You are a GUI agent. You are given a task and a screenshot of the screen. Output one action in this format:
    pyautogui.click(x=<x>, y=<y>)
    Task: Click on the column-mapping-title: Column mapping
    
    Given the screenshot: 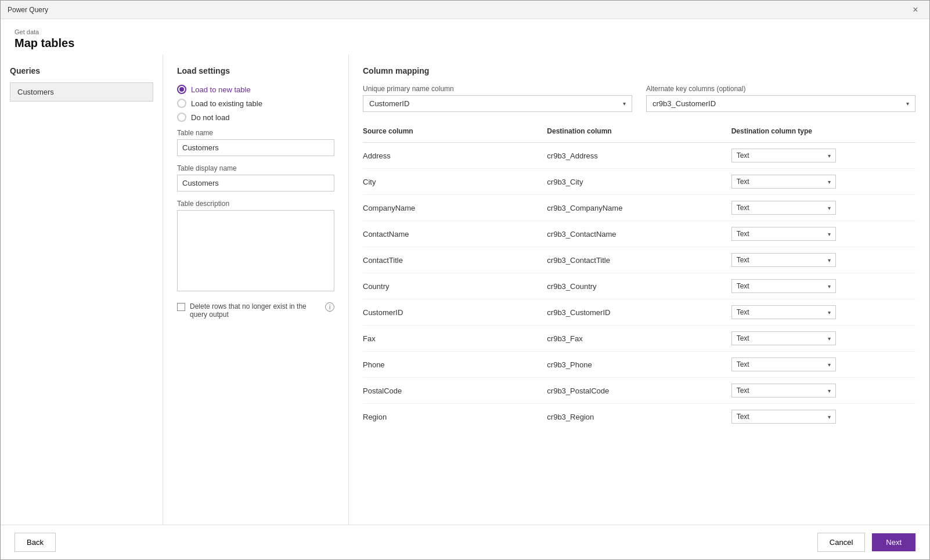 What is the action you would take?
    pyautogui.click(x=639, y=71)
    